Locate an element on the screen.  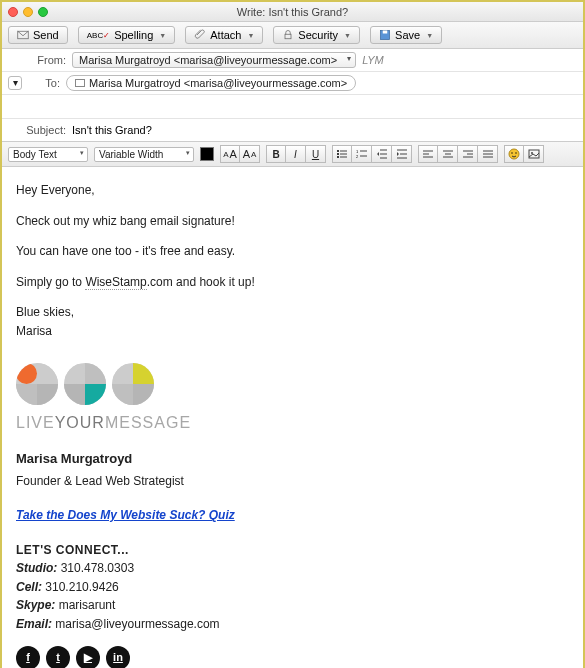
spelling-label: Spelling is located at coordinates (134, 35).